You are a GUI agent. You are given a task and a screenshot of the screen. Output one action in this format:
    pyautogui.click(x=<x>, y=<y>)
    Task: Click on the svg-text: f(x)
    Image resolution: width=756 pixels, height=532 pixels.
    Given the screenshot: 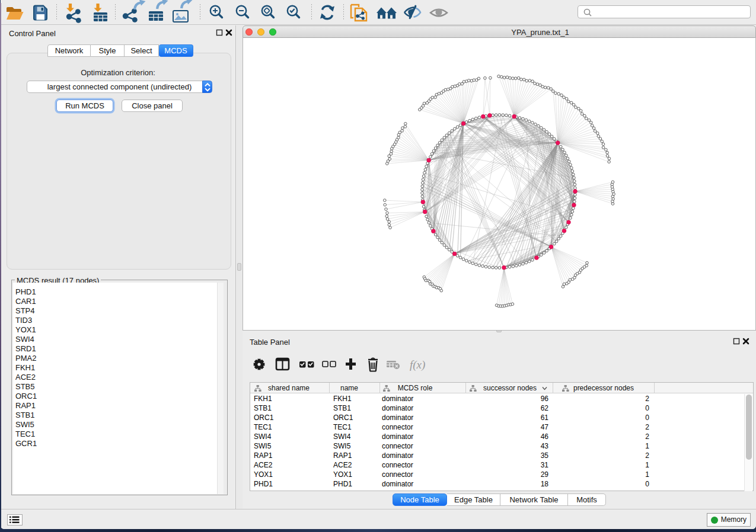 What is the action you would take?
    pyautogui.click(x=417, y=365)
    